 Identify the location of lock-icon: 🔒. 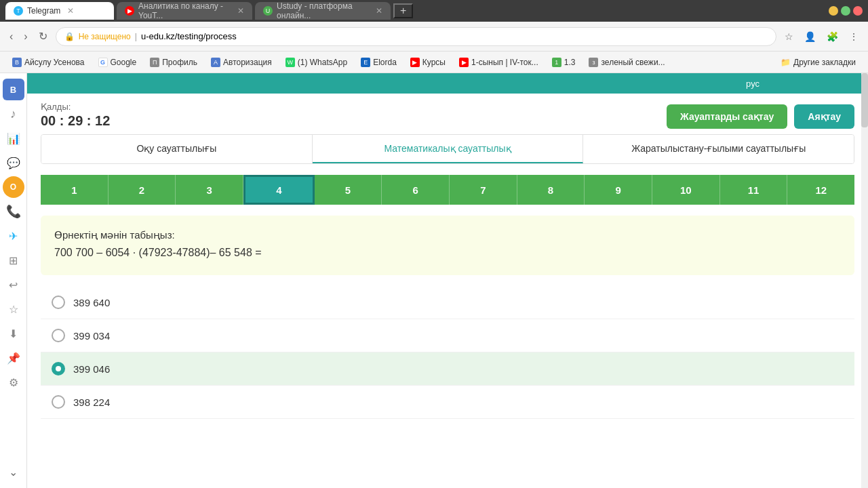
(69, 37).